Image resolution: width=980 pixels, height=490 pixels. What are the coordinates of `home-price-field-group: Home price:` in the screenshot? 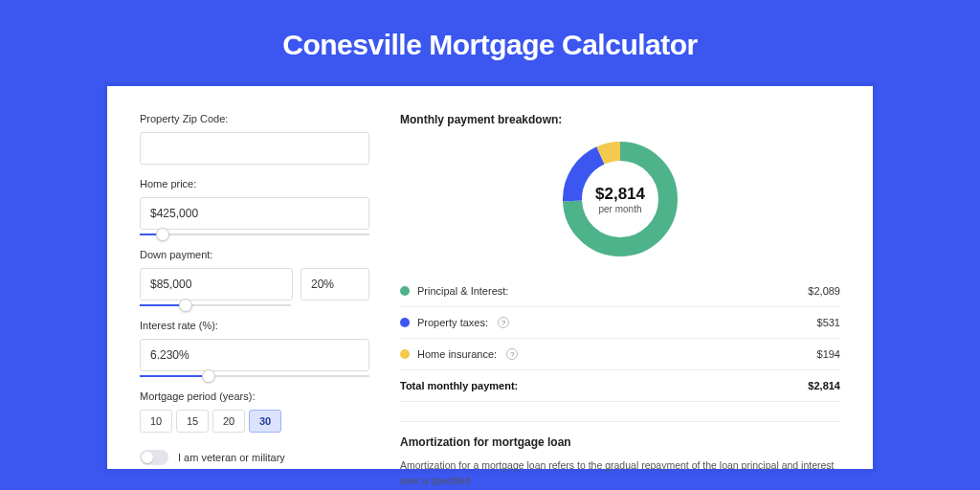 It's located at (255, 207).